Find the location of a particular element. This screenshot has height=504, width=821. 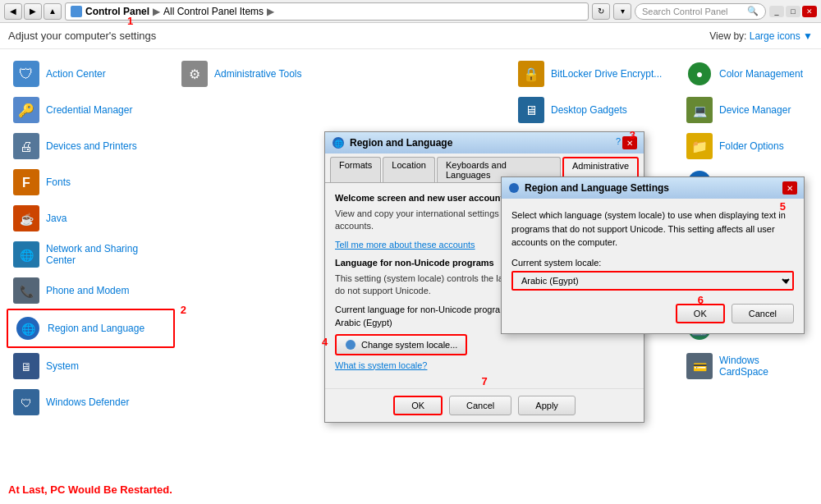

system-label: System is located at coordinates (62, 366).